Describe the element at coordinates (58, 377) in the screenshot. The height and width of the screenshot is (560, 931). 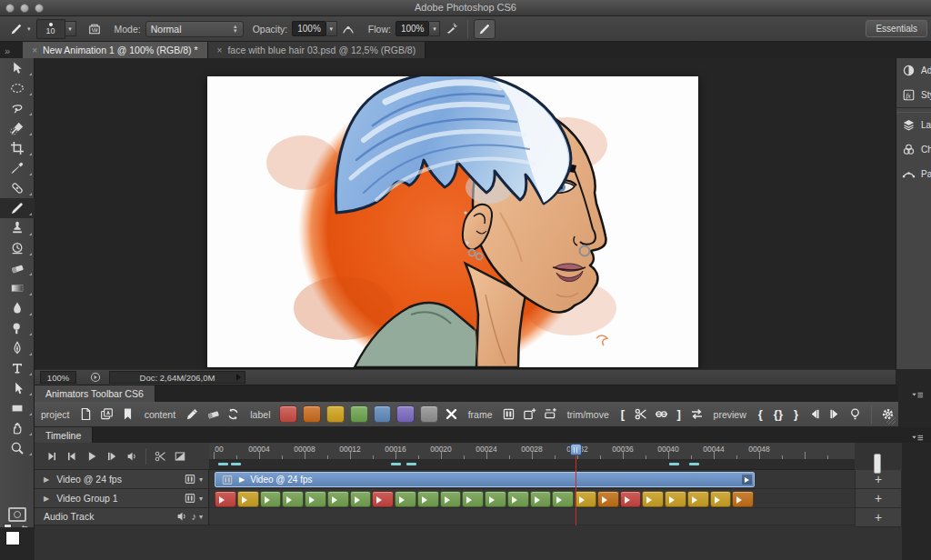
I see `zoom-level-field: 100%` at that location.